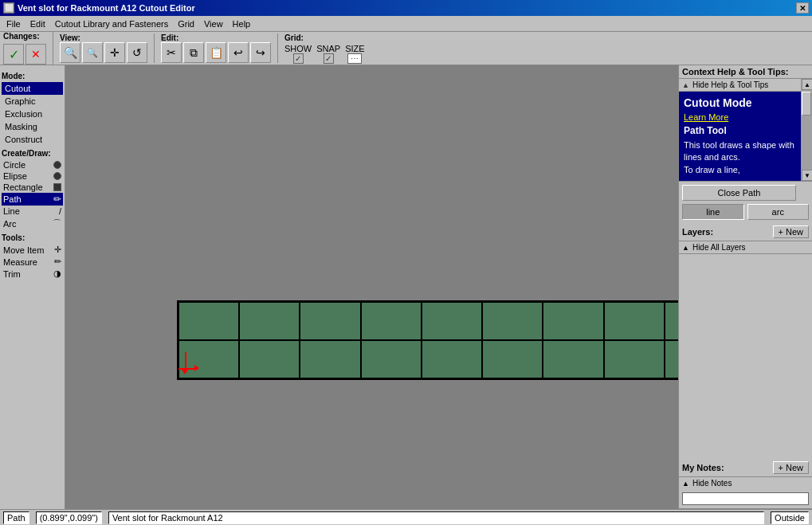 The height and width of the screenshot is (525, 812). Describe the element at coordinates (9, 8) in the screenshot. I see `app-icon: ⬜` at that location.